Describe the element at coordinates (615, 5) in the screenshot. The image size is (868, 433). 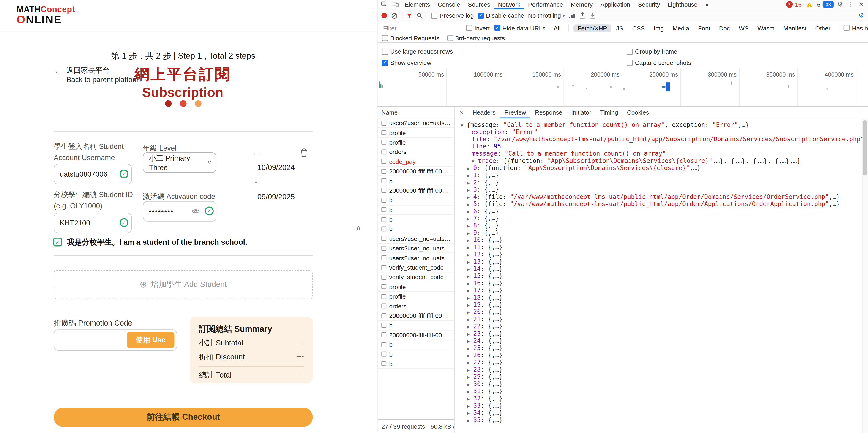
I see `tab-application: Application` at that location.